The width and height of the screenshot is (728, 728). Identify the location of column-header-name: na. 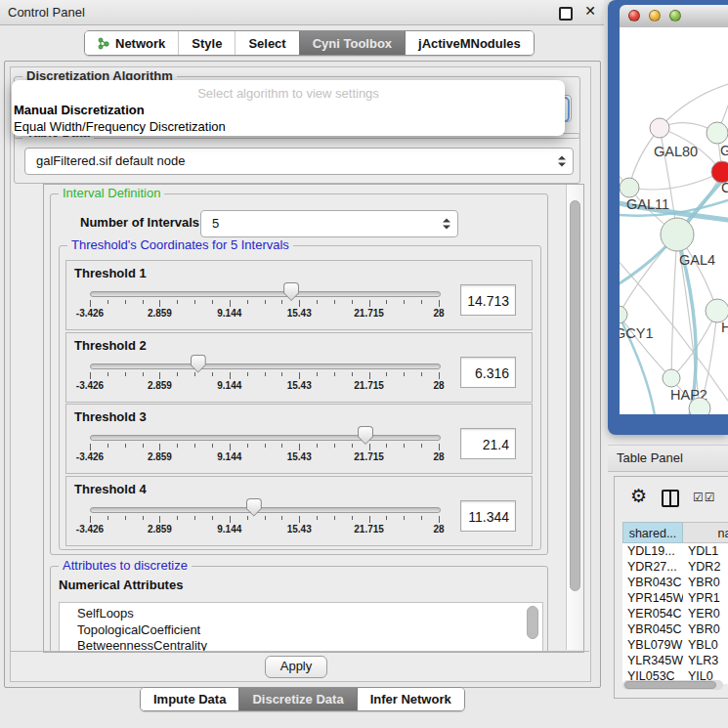
(706, 533).